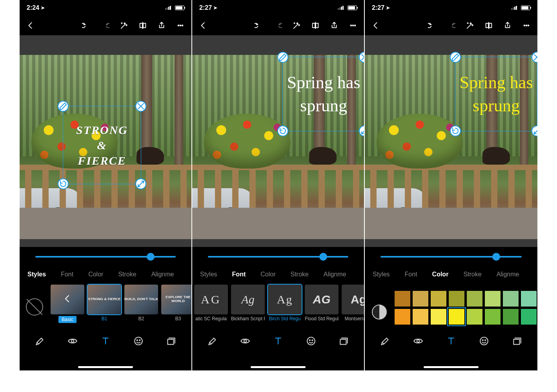  I want to click on style-option: Basic, so click(67, 304).